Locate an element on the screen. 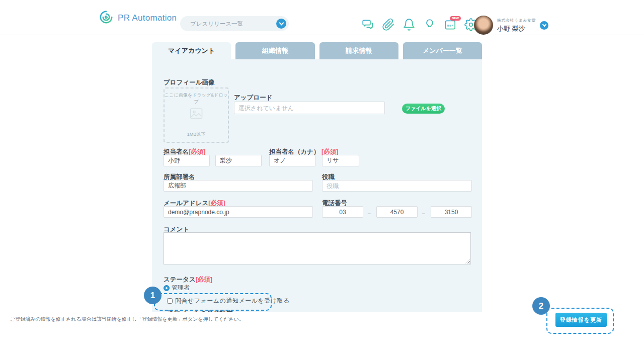 This screenshot has width=644, height=362. user-menu: 株式会社うまみ食堂 小野 梨沙 is located at coordinates (511, 25).